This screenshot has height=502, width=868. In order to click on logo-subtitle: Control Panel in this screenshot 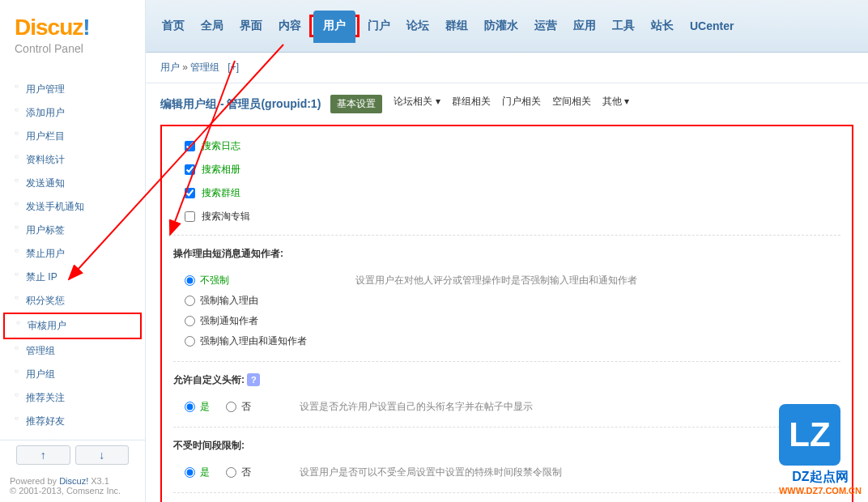, I will do `click(74, 49)`.